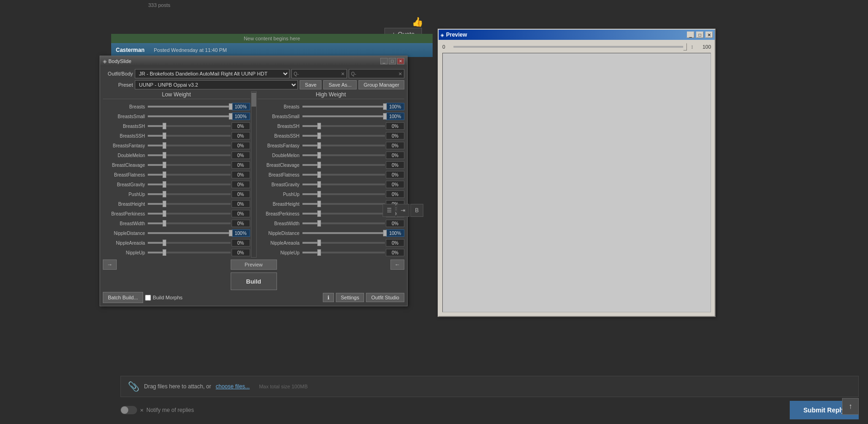 This screenshot has height=424, width=868. Describe the element at coordinates (319, 74) in the screenshot. I see `outfit-search-box: Q- ✕` at that location.